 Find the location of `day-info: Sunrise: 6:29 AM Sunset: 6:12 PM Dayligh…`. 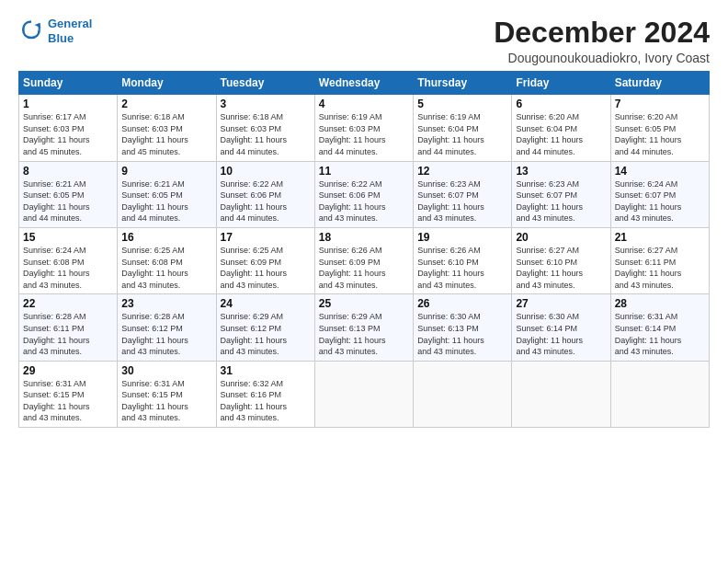

day-info: Sunrise: 6:29 AM Sunset: 6:12 PM Dayligh… is located at coordinates (266, 334).